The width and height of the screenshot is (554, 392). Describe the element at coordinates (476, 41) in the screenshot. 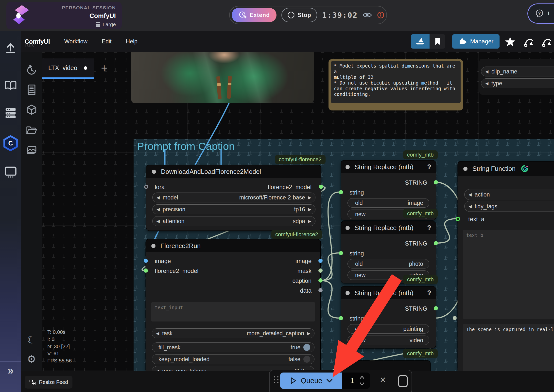

I see `manager-button: Manager` at that location.